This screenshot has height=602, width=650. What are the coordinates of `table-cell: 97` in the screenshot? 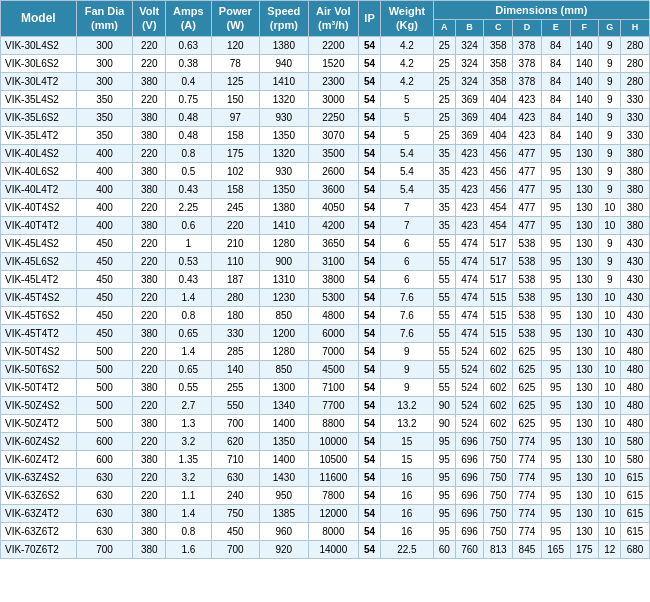 It's located at (236, 117).